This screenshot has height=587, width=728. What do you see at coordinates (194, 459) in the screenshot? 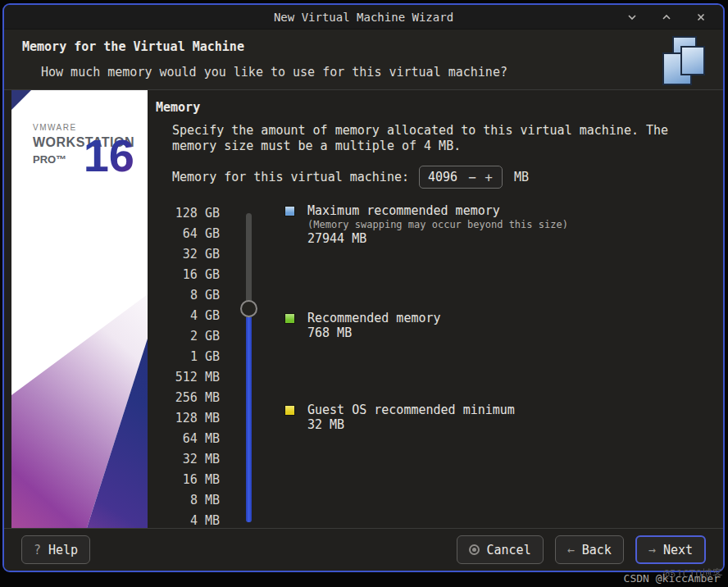
I see `slider-tick-label: 32 MB` at bounding box center [194, 459].